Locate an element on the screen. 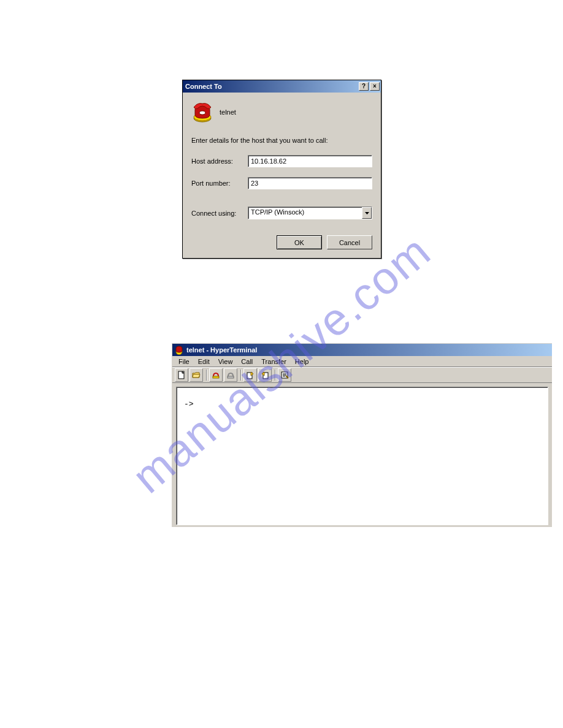  phone-modem-icon is located at coordinates (202, 112).